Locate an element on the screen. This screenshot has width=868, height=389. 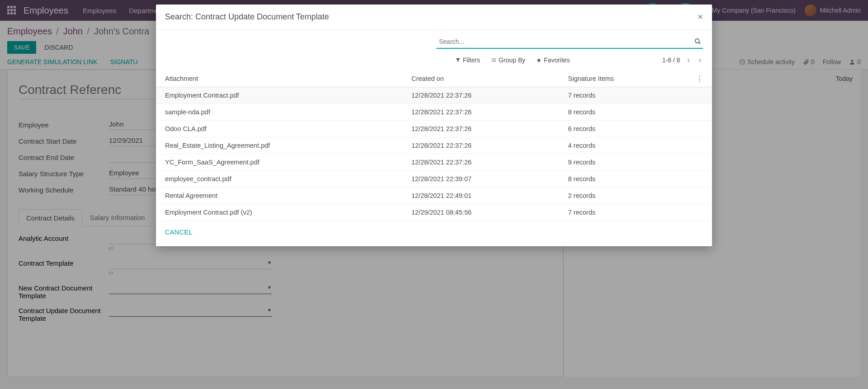
table-row: Employment Contract.pdf12/28/2021 22:37:… is located at coordinates (434, 96).